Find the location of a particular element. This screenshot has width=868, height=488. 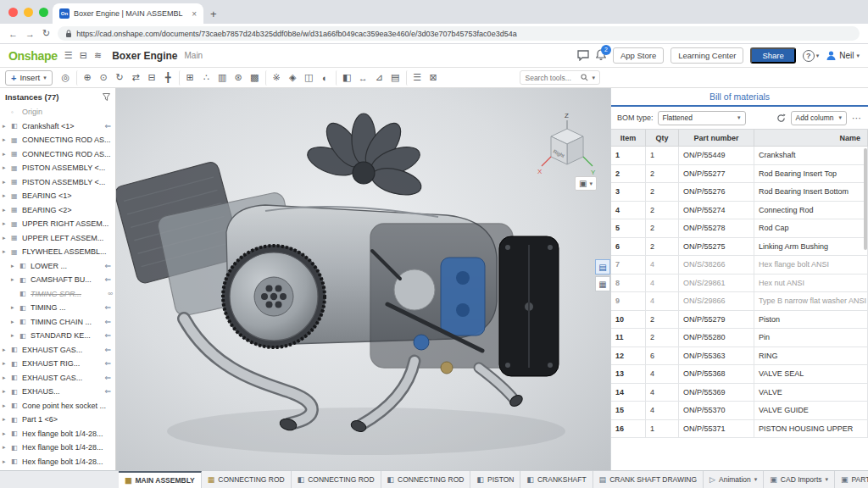

instance-row: CAMSHAFT BU... is located at coordinates (58, 280).